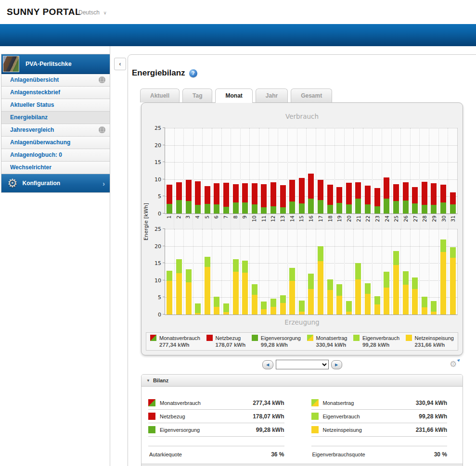 Image resolution: width=476 pixels, height=466 pixels. Describe the element at coordinates (236, 221) in the screenshot. I see `x-tick-cell: 8` at that location.